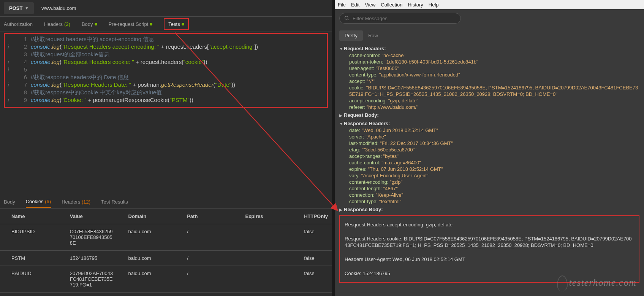 The width and height of the screenshot is (644, 296). Describe the element at coordinates (57, 24) in the screenshot. I see `tab-headers: Headers (2)` at that location.